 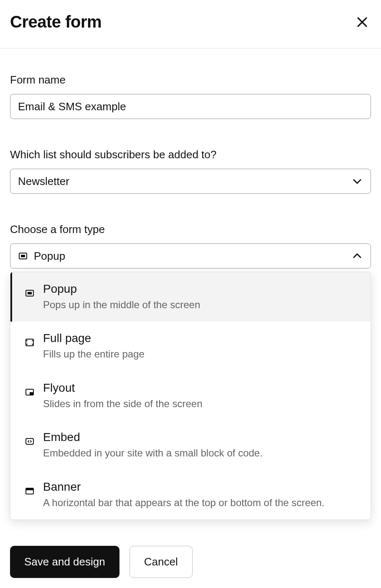 I want to click on option-popup: Popup Pops up in the middle of the scree…, so click(x=190, y=297).